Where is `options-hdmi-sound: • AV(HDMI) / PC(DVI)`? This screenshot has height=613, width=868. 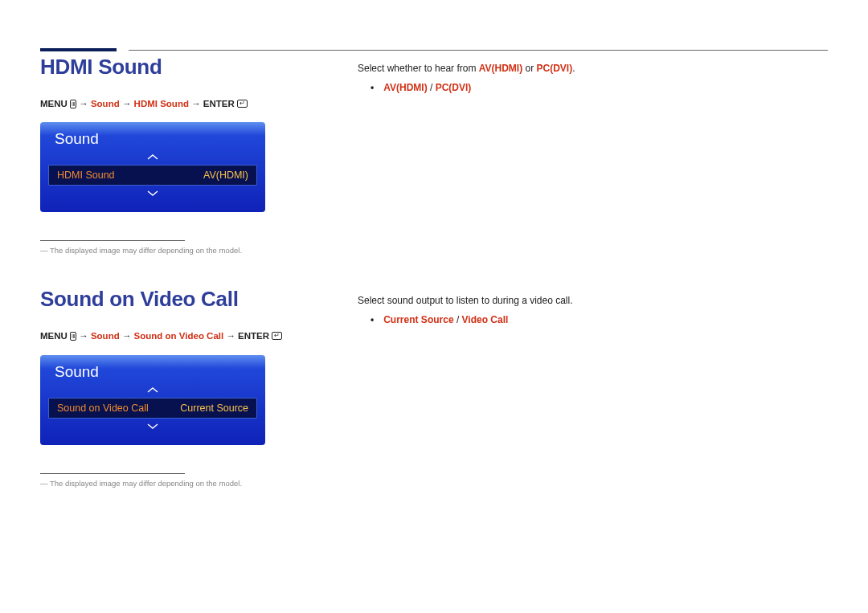 options-hdmi-sound: • AV(HDMI) / PC(DVI) is located at coordinates (593, 88).